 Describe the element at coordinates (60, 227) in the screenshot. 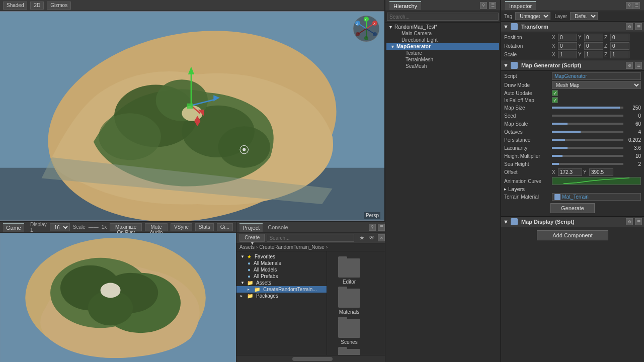

I see `aspect-dropdown: 16:9` at that location.